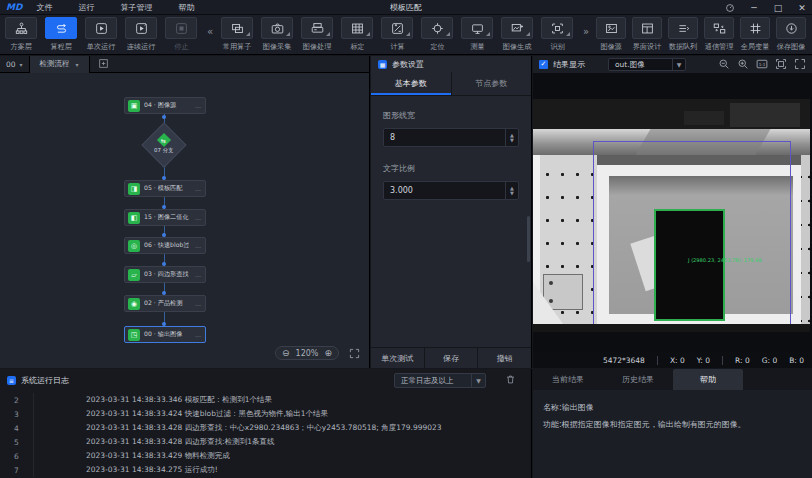  What do you see at coordinates (517, 34) in the screenshot?
I see `toolbar-image-generate-button: 图像生成` at bounding box center [517, 34].